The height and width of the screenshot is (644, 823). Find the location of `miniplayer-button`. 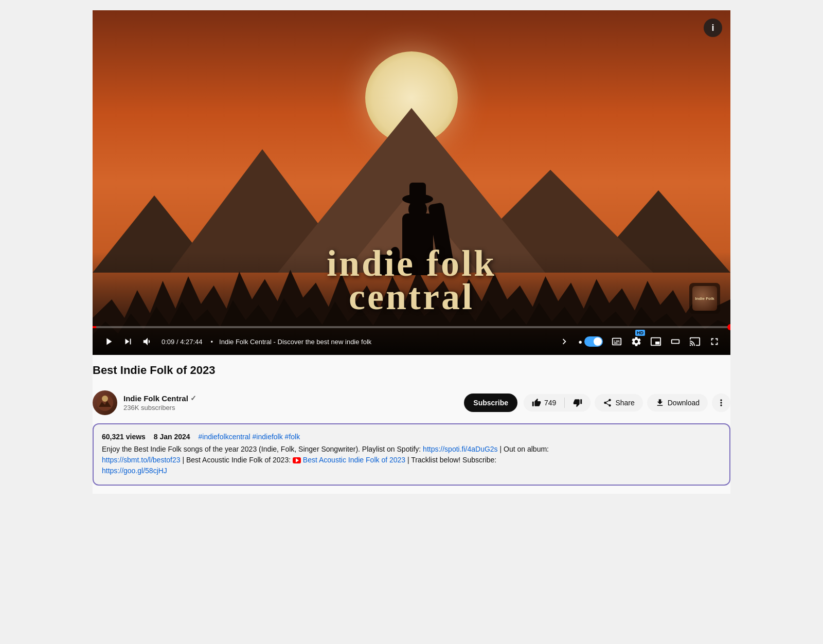

miniplayer-button is located at coordinates (656, 342).